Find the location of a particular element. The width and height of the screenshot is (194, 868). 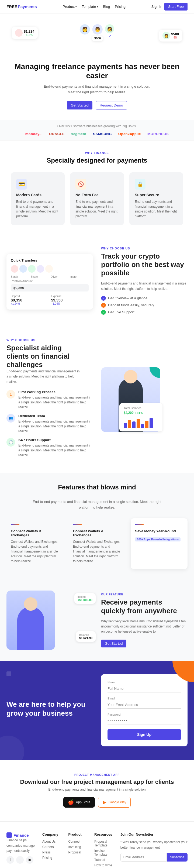

amount-value: $9,350 is located at coordinates (50, 288).